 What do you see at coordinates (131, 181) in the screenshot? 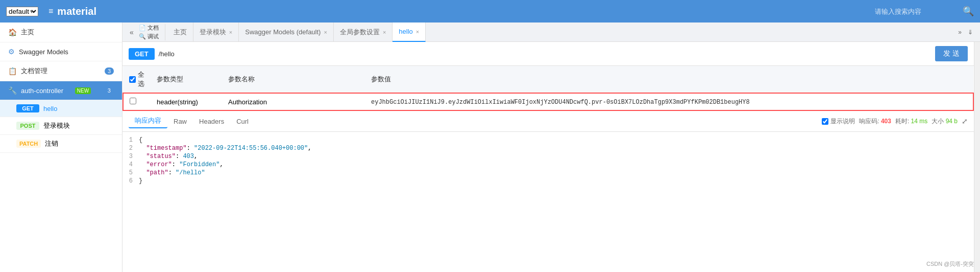
I see `line-number: 6` at bounding box center [131, 181].